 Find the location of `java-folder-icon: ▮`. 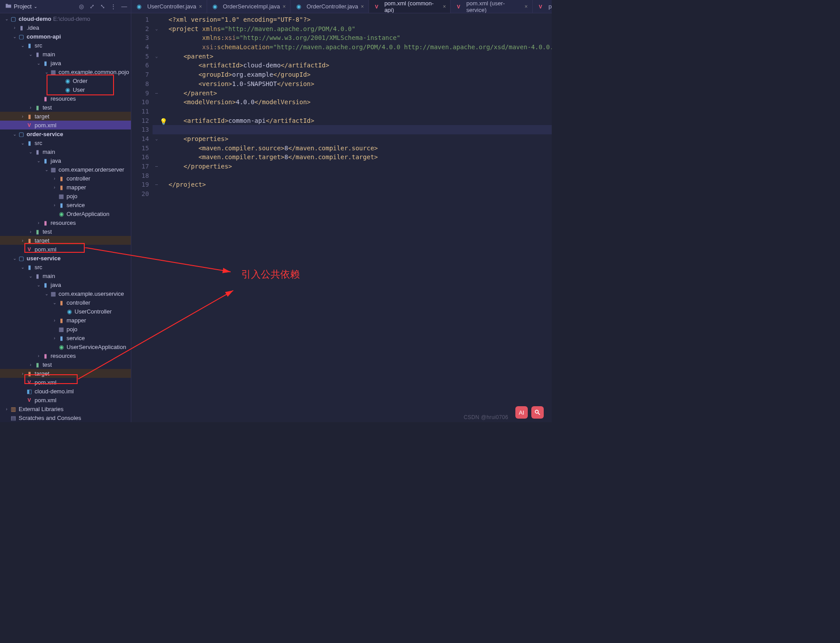

java-folder-icon: ▮ is located at coordinates (45, 161).